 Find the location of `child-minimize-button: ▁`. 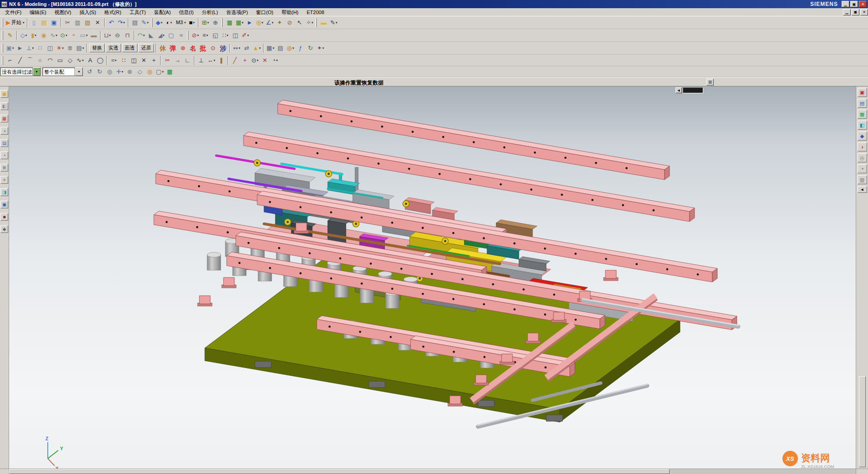

child-minimize-button: ▁ is located at coordinates (847, 12).